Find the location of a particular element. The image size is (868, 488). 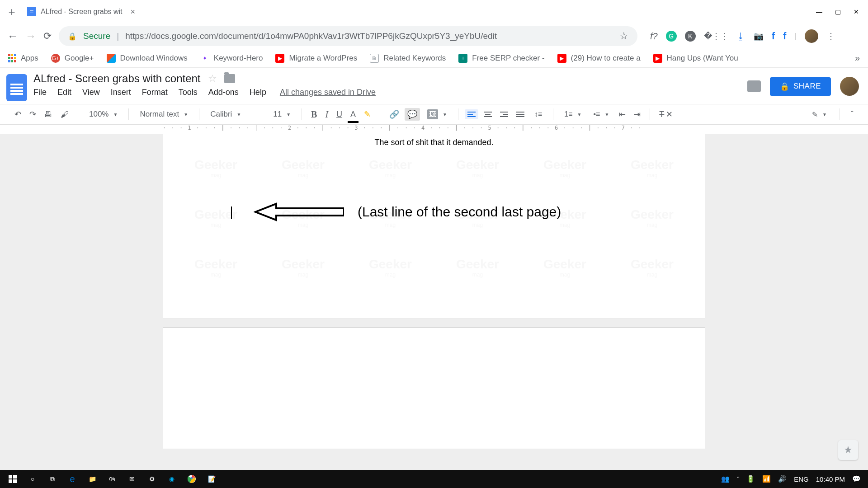

reload-button: ⟳ is located at coordinates (47, 36).